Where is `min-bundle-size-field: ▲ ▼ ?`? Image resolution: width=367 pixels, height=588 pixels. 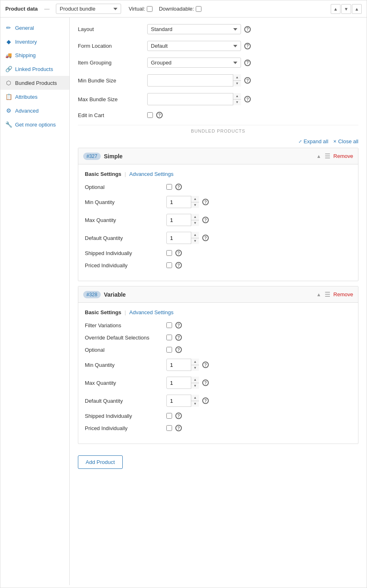
min-bundle-size-field: ▲ ▼ ? is located at coordinates (199, 80).